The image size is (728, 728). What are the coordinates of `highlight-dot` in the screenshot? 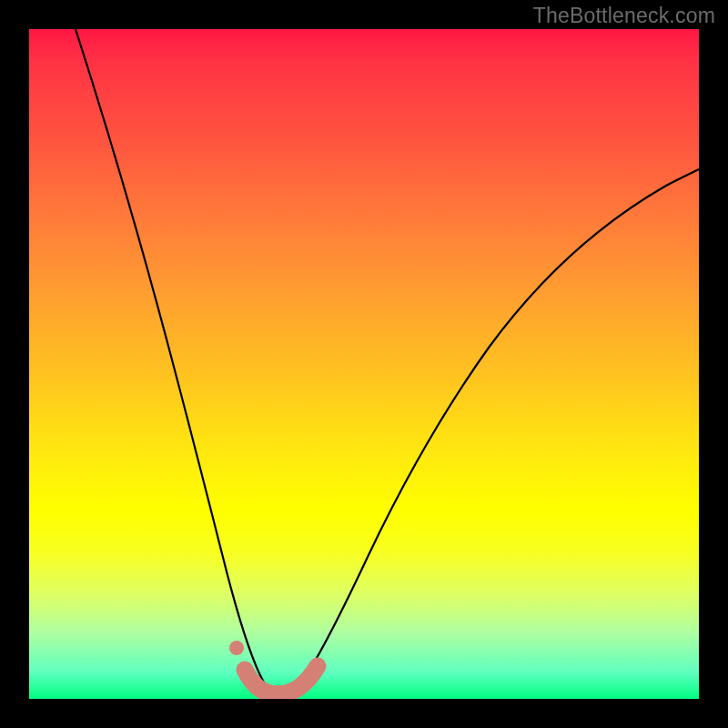 It's located at (237, 648).